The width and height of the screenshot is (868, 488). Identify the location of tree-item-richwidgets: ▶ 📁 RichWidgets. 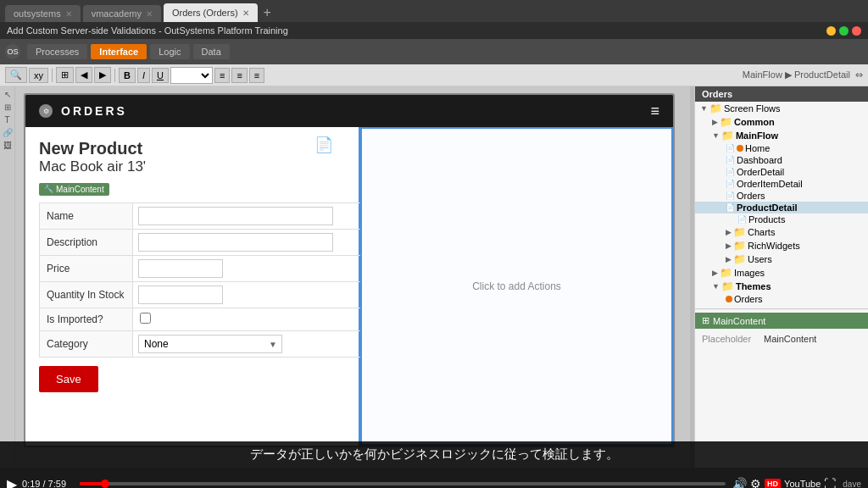
(782, 246).